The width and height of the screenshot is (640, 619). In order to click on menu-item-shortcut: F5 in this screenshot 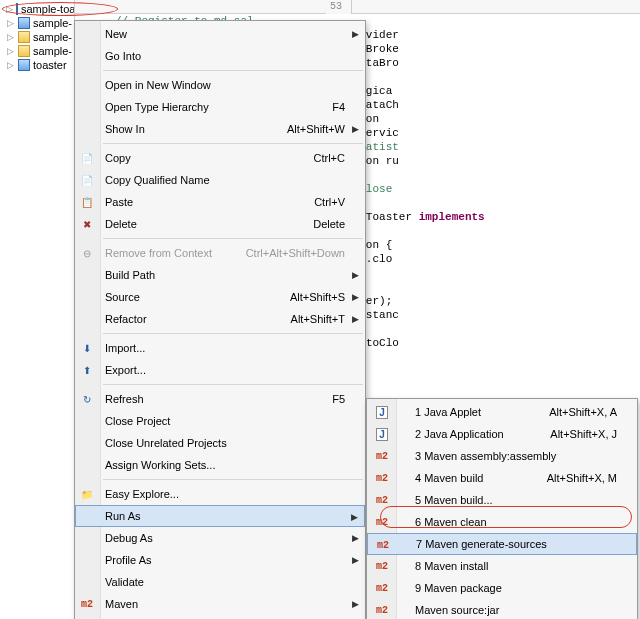, I will do `click(332, 399)`.